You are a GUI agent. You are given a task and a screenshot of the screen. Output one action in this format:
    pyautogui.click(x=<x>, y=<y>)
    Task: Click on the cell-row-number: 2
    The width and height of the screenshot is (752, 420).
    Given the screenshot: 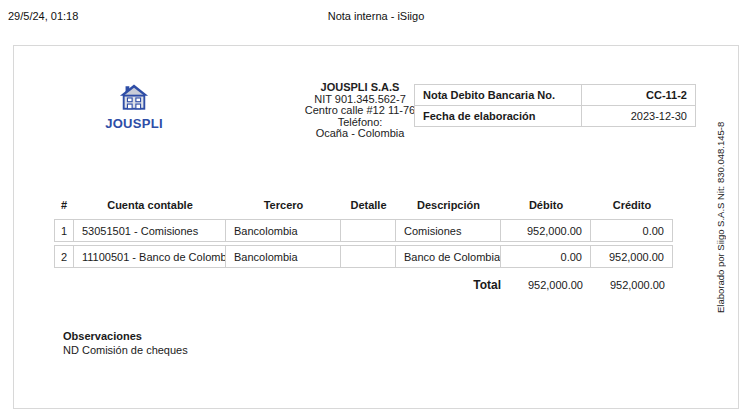 What is the action you would take?
    pyautogui.click(x=64, y=256)
    